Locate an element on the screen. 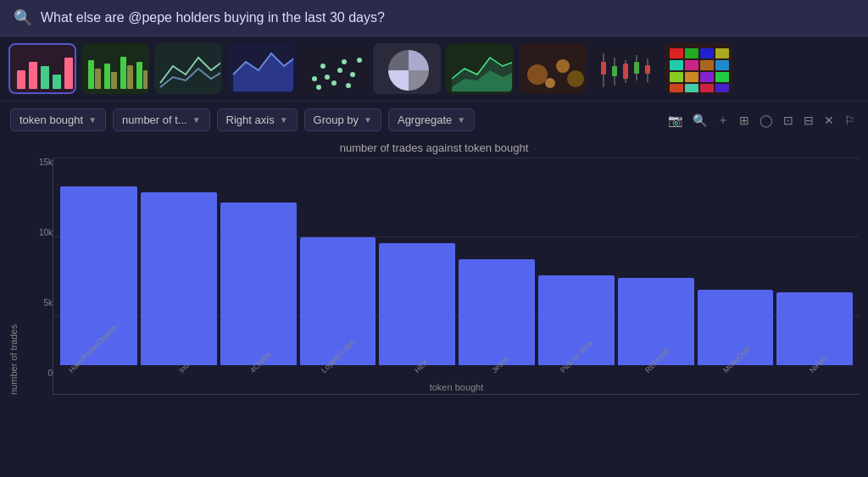  lasso-icon: ◯ is located at coordinates (766, 120).